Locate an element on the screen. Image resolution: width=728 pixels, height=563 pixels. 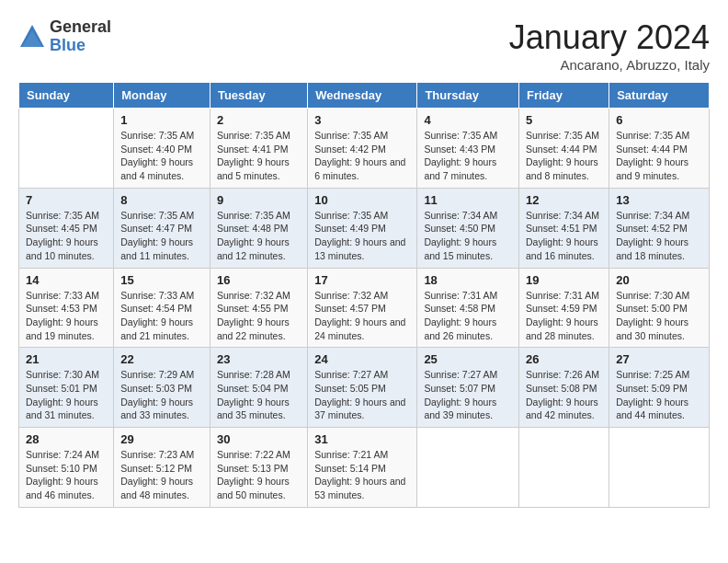
calendar-cell: 13Sunrise: 7:34 AMSunset: 4:52 PMDayligh… is located at coordinates (660, 228).